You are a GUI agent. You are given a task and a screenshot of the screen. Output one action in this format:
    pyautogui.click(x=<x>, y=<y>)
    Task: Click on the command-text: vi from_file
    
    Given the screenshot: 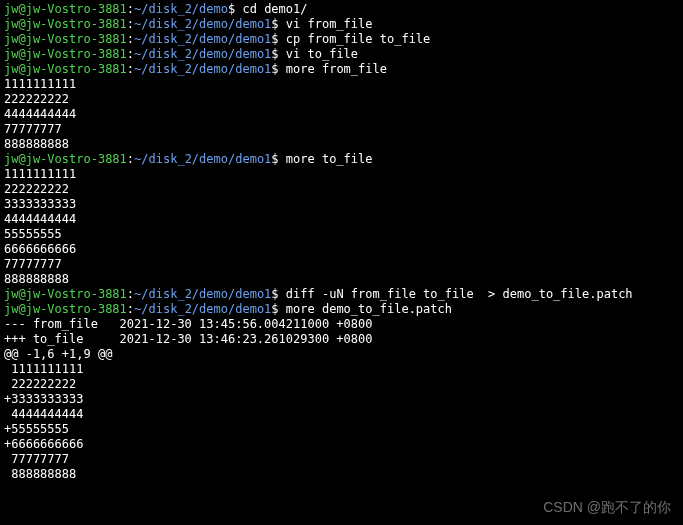 What is the action you would take?
    pyautogui.click(x=330, y=24)
    